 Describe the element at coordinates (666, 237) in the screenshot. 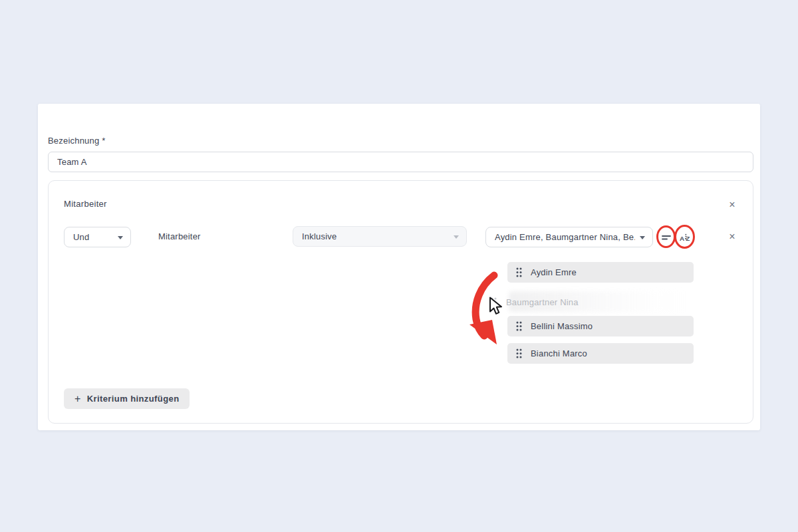

I see `custom-sort-icon` at that location.